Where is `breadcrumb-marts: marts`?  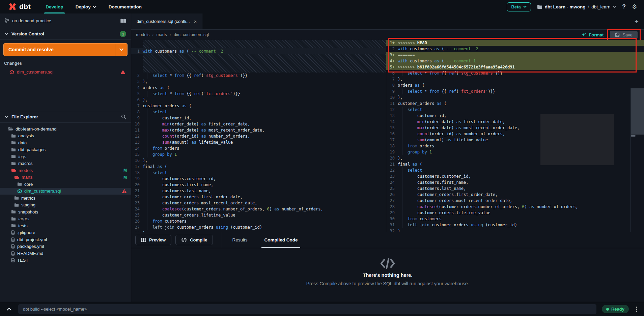 breadcrumb-marts: marts is located at coordinates (161, 35).